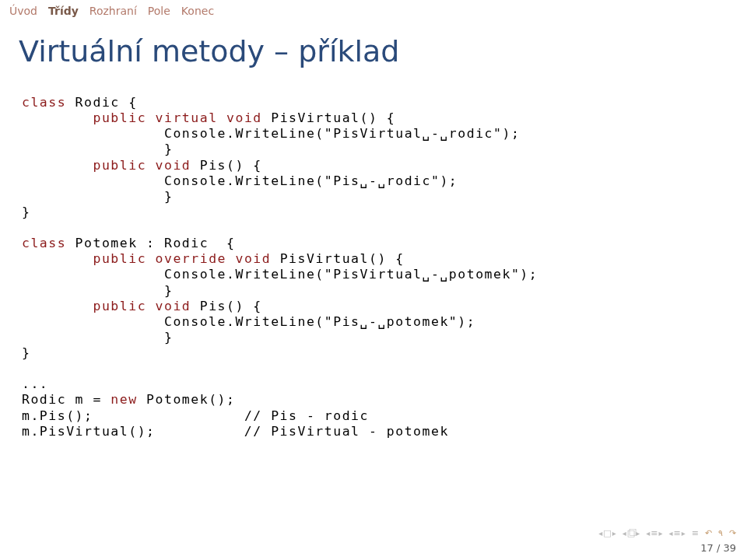 The width and height of the screenshot is (747, 560). What do you see at coordinates (721, 534) in the screenshot?
I see `nav-search-icon: ۹` at bounding box center [721, 534].